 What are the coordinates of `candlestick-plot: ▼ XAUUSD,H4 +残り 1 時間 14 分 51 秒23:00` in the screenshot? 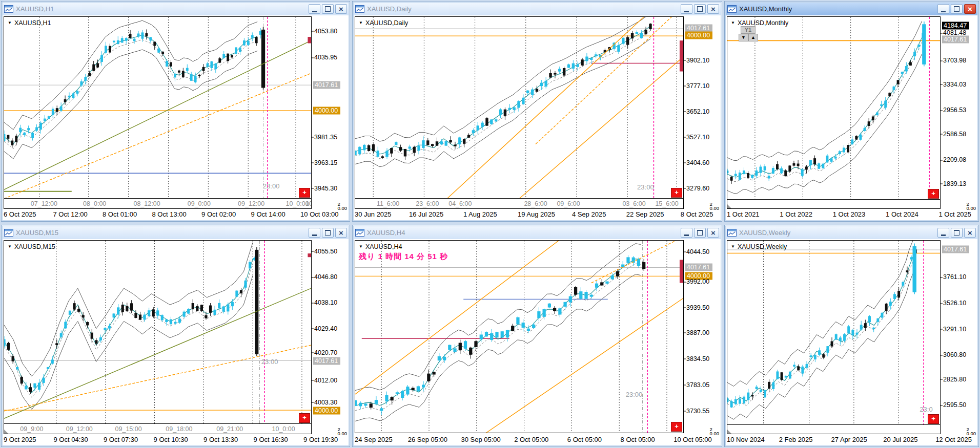 It's located at (519, 337).